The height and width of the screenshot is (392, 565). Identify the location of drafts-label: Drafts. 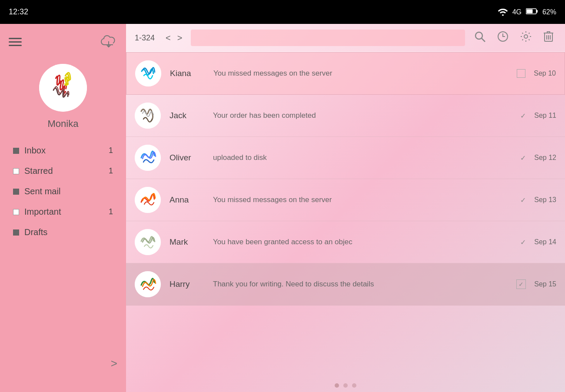
(36, 232).